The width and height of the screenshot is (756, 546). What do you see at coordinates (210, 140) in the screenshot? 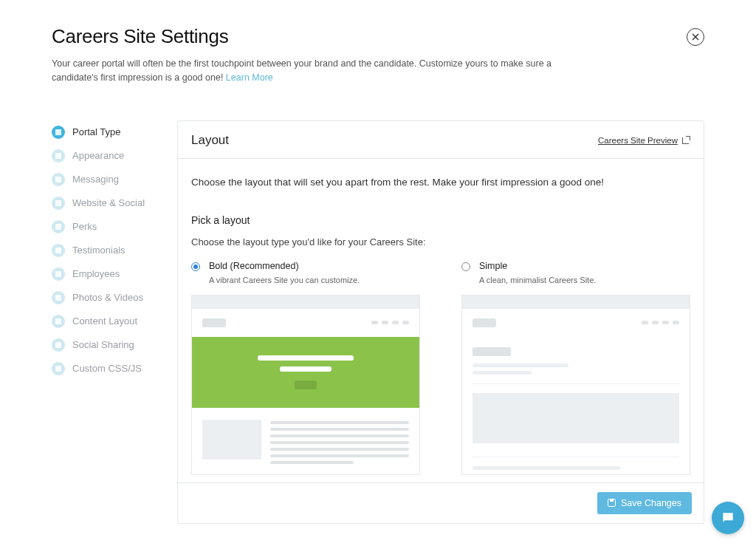
I see `panel-title: Layout` at bounding box center [210, 140].